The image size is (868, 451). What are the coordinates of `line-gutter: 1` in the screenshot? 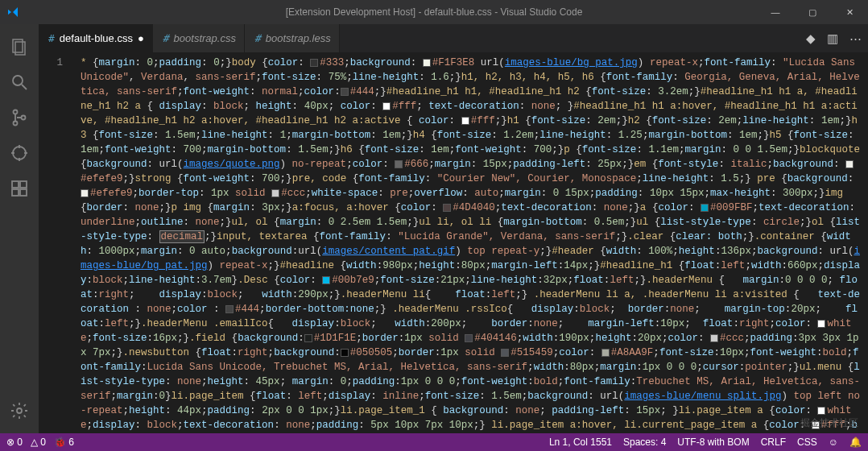 It's located at (58, 243).